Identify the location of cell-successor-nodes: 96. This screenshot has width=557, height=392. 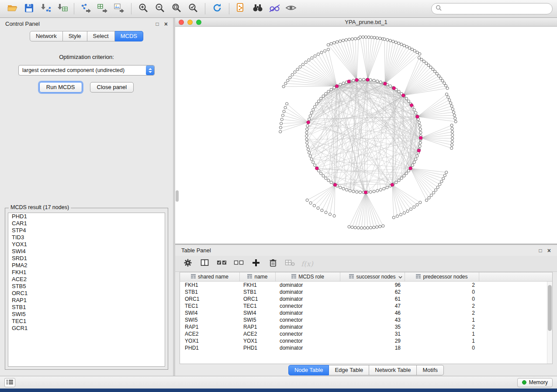
(373, 285).